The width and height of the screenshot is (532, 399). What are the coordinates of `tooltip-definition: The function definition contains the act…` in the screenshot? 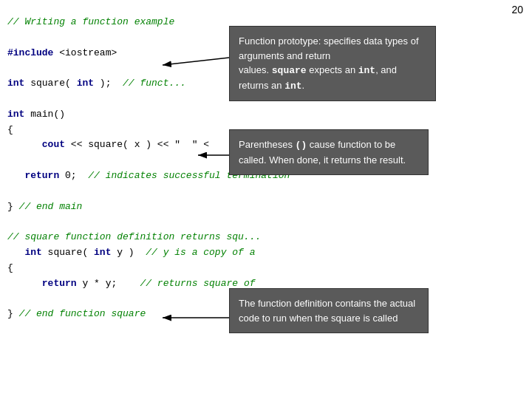 It's located at (329, 310).